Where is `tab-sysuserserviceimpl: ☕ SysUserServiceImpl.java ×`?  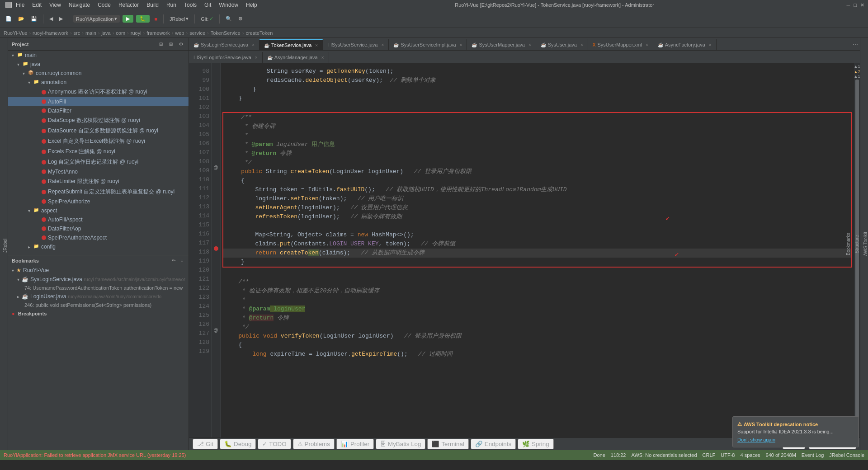 tab-sysuserserviceimpl: ☕ SysUserServiceImpl.java × is located at coordinates (428, 45).